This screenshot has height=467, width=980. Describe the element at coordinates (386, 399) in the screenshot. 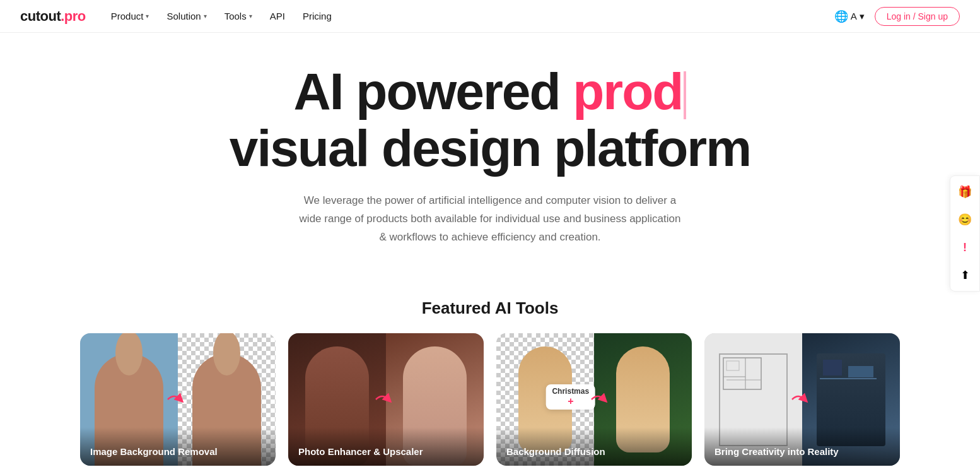

I see `card-photo-enhancer: Photo Enhancer & Upscaler` at that location.